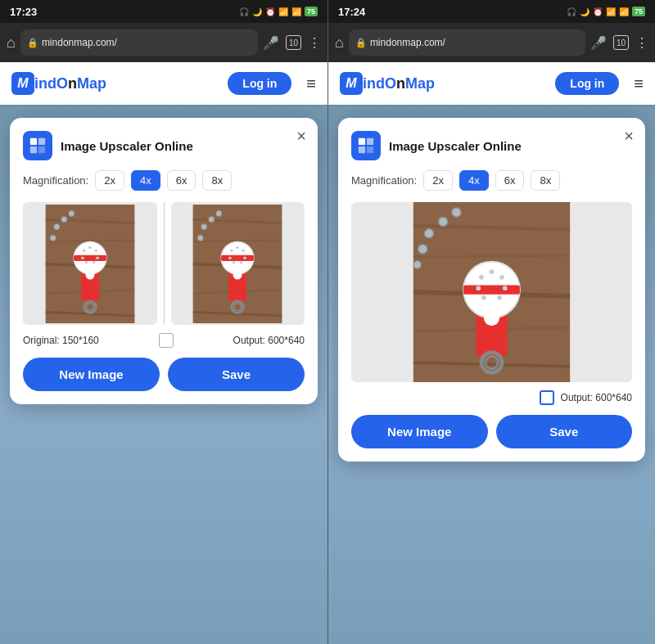 The height and width of the screenshot is (644, 655). What do you see at coordinates (419, 432) in the screenshot?
I see `right-new-image-button: New Image` at bounding box center [419, 432].